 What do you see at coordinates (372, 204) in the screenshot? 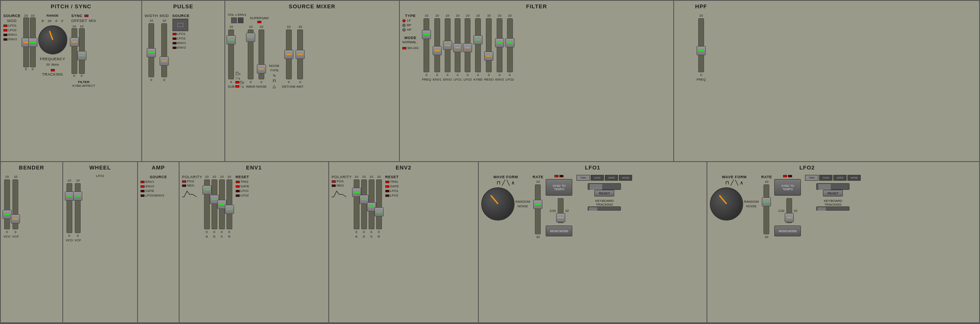
I see `env2-s-fader` at bounding box center [372, 204].